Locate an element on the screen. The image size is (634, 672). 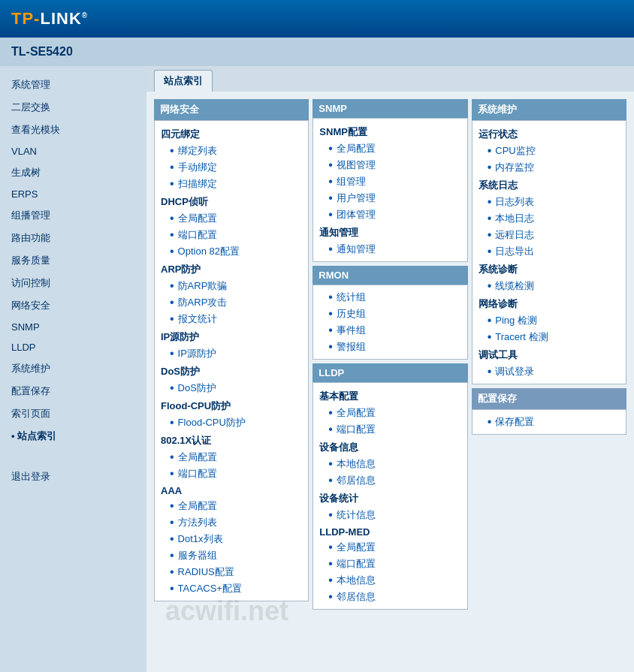
link-lldpmed-neighbor: •邻居信息 is located at coordinates (390, 597).